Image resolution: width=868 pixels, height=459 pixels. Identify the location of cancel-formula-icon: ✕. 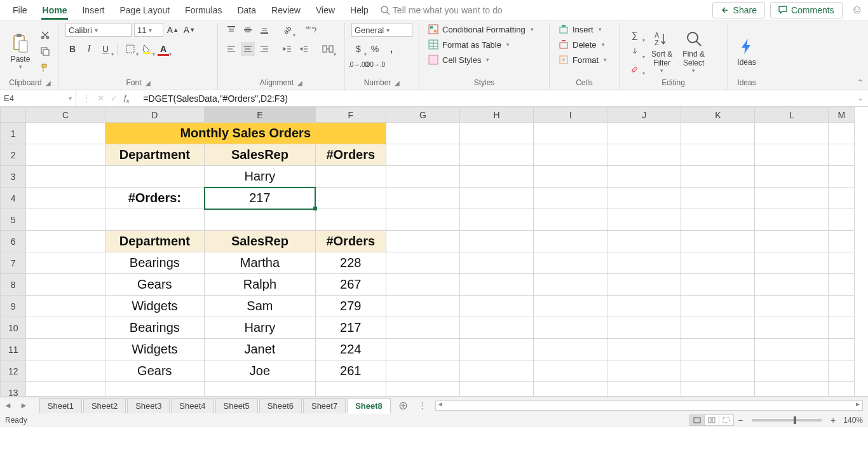
(100, 98).